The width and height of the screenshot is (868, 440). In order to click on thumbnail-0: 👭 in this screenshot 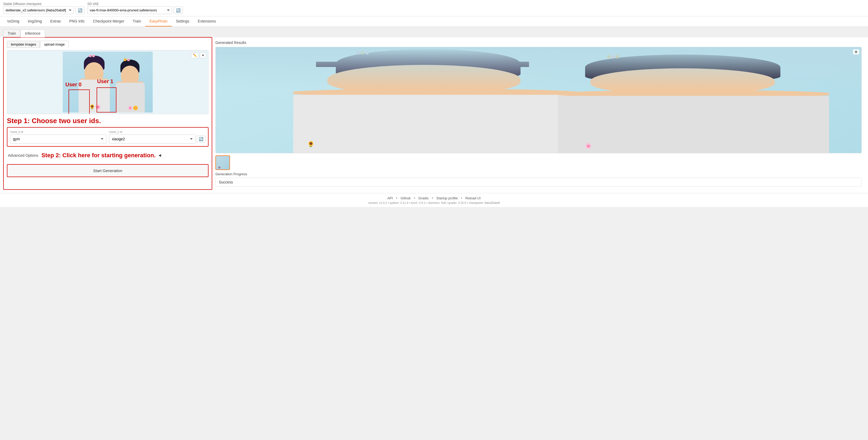, I will do `click(222, 163)`.